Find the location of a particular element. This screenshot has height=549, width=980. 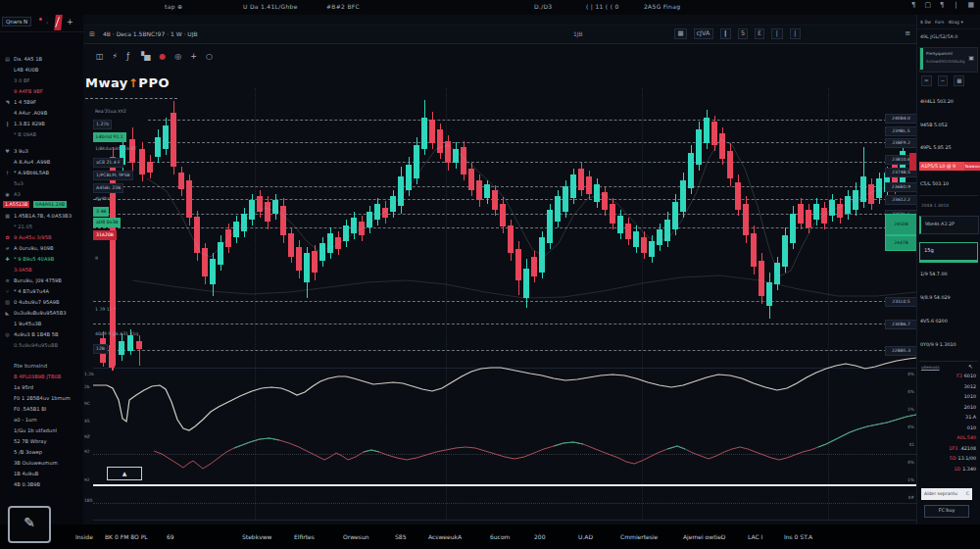

quote-row: C5/L 503.10 is located at coordinates (949, 184).